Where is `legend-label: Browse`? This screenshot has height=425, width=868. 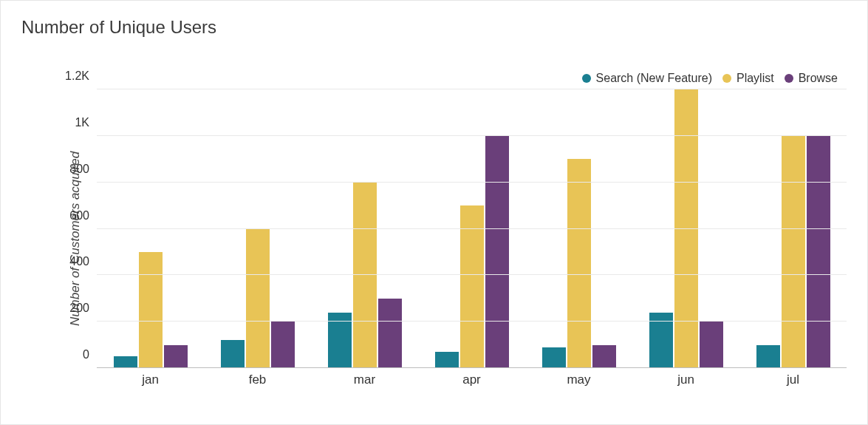
legend-label: Browse is located at coordinates (819, 78).